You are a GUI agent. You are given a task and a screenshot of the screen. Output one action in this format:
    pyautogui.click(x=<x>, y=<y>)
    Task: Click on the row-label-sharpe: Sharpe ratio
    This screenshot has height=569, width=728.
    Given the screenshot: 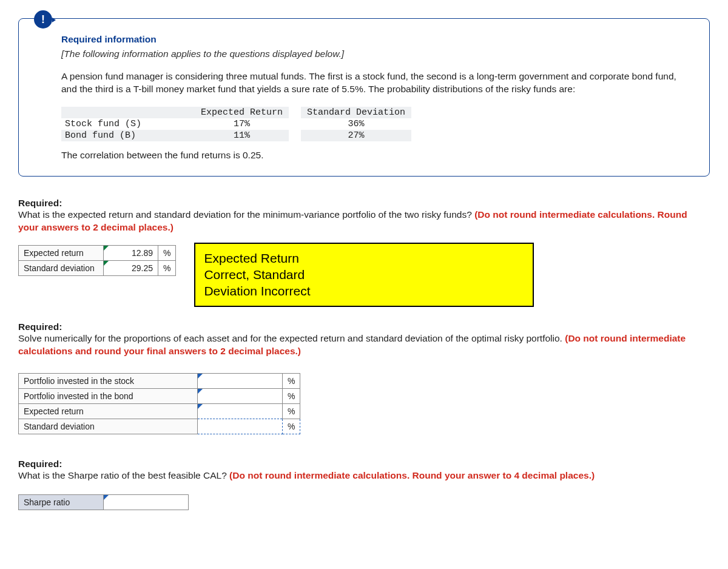 What is the action you would take?
    pyautogui.click(x=61, y=502)
    